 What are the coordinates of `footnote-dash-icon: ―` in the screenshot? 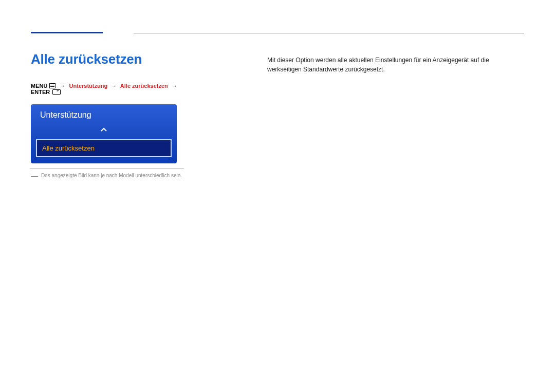 It's located at (34, 176).